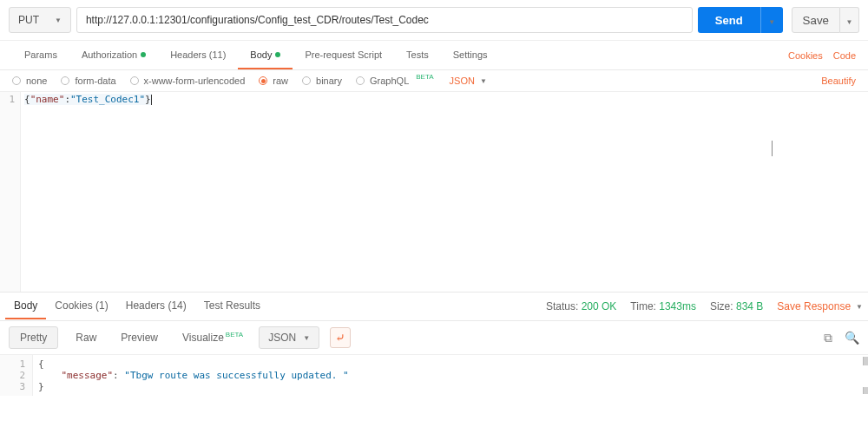  Describe the element at coordinates (16, 375) in the screenshot. I see `response-gutter: 1 2 3` at that location.